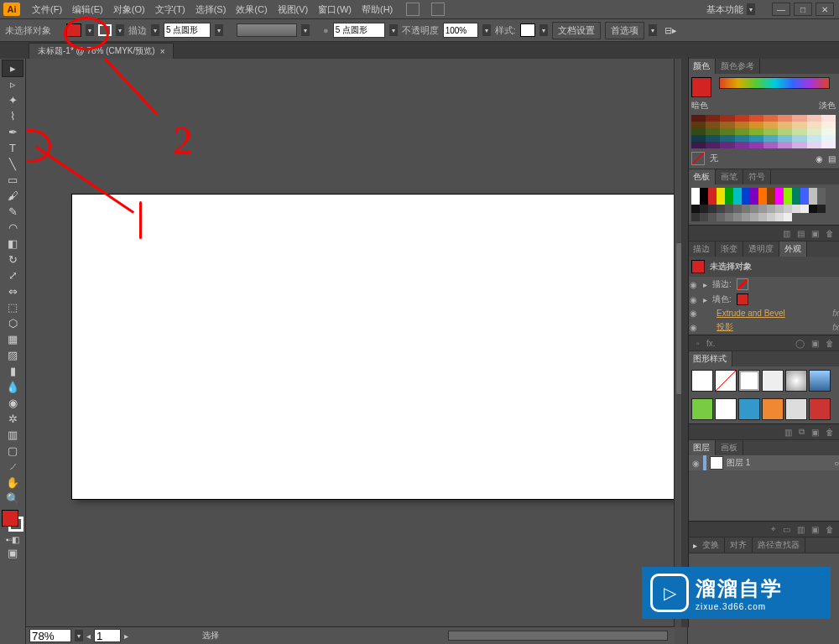 This screenshot has height=644, width=839. What do you see at coordinates (252, 9) in the screenshot?
I see `menu-effect: 效果(C)` at bounding box center [252, 9].